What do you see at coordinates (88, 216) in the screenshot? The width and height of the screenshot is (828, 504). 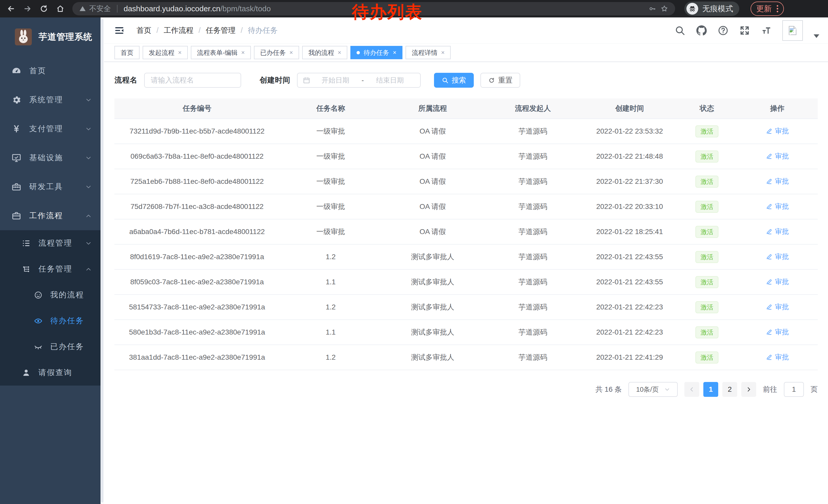 I see `chevron-up-icon` at bounding box center [88, 216].